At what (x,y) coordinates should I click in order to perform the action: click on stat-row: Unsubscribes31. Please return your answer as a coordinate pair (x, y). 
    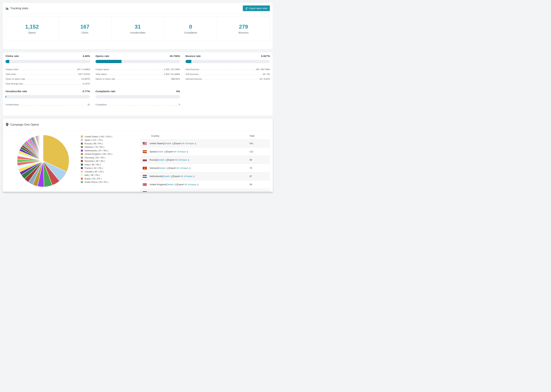
    Looking at the image, I should click on (48, 104).